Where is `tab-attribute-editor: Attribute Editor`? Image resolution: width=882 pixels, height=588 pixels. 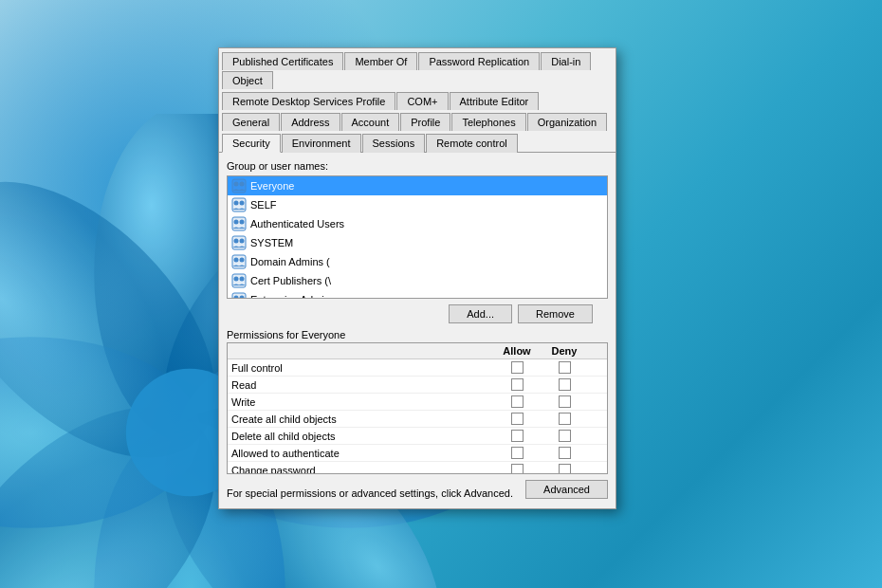
tab-attribute-editor: Attribute Editor is located at coordinates (495, 101).